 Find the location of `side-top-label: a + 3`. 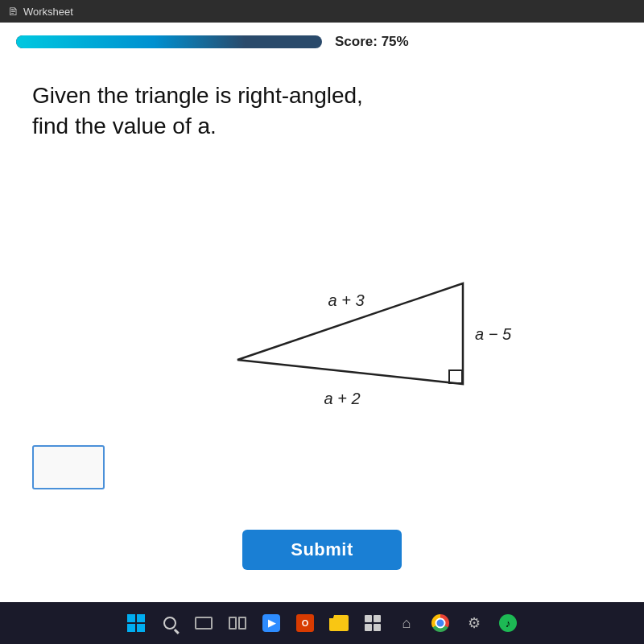

side-top-label: a + 3 is located at coordinates (346, 300).